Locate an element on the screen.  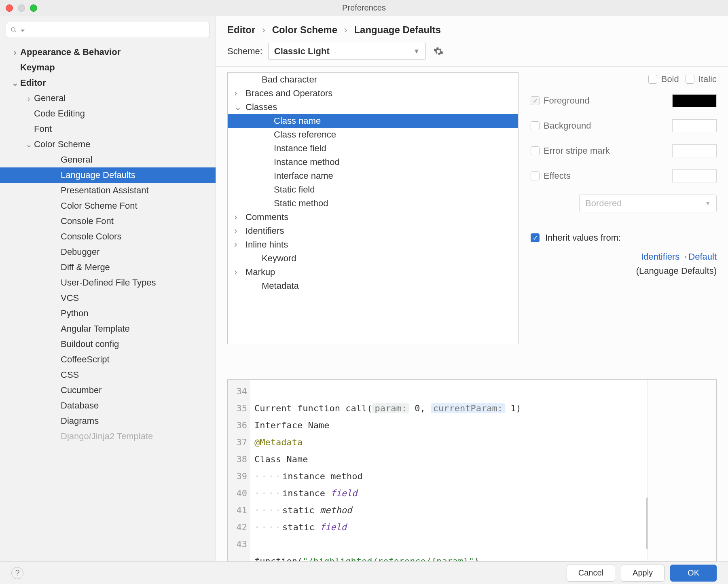
footer: ? Cancel Apply OK is located at coordinates (364, 573).